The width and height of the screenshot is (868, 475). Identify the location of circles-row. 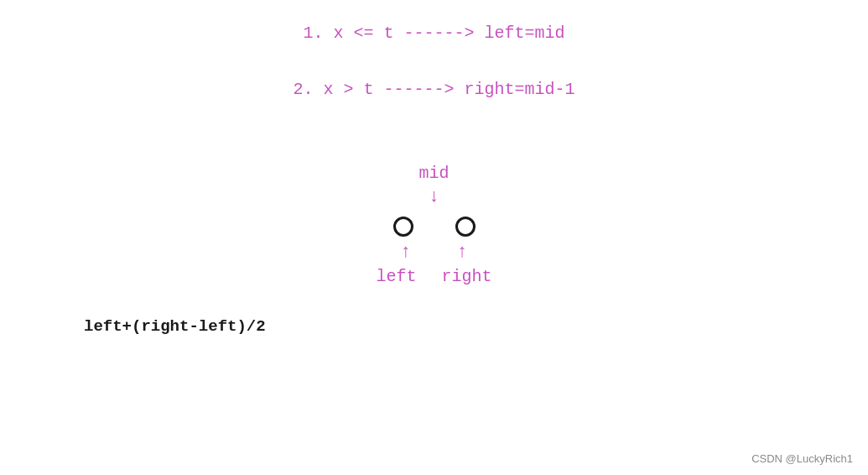
(434, 227).